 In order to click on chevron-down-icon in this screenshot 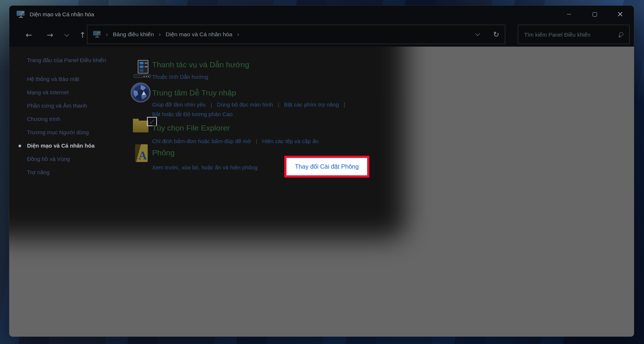, I will do `click(67, 34)`.